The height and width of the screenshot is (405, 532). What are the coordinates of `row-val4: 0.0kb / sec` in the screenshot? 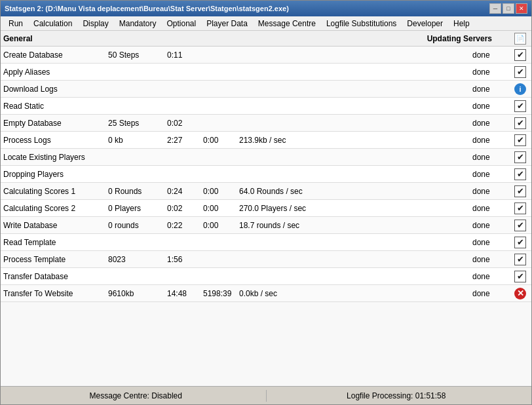 It's located at (278, 294).